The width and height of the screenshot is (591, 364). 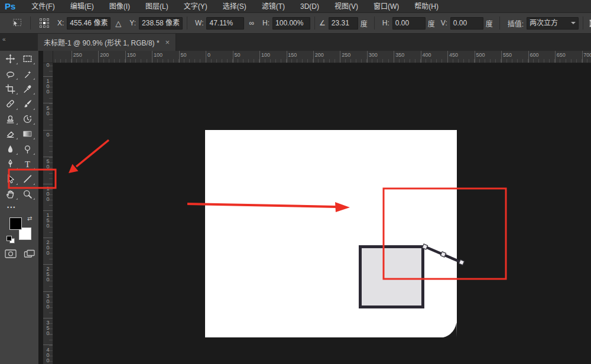 I want to click on square-shape, so click(x=391, y=277).